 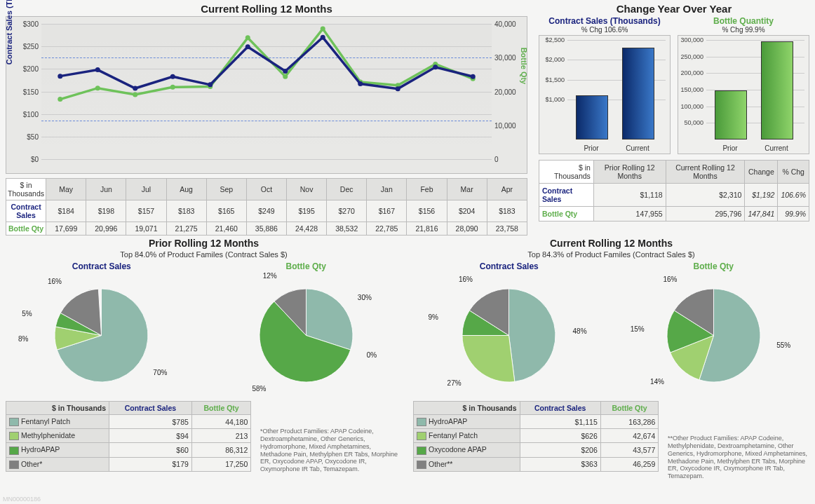 What do you see at coordinates (638, 329) in the screenshot?
I see `pie-slice-label: 15%` at bounding box center [638, 329].